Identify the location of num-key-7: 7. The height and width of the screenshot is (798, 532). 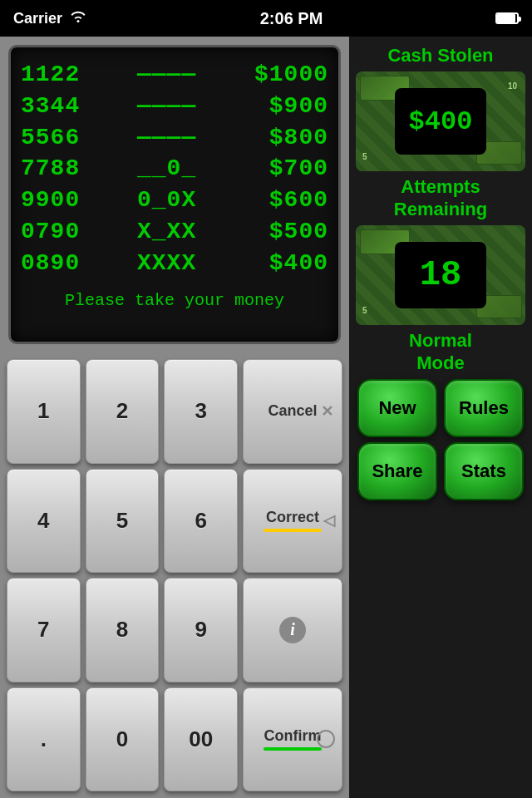
(43, 630).